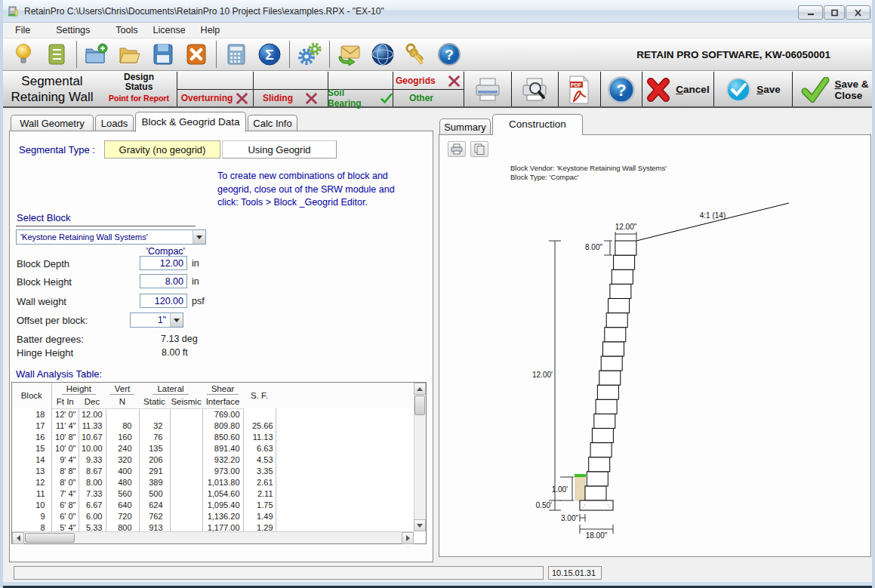  Describe the element at coordinates (535, 89) in the screenshot. I see `print-preview-button` at that location.